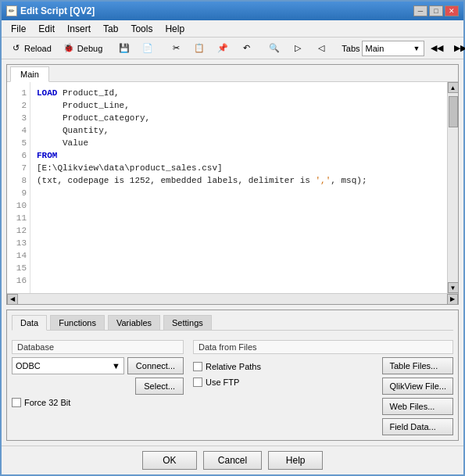  Describe the element at coordinates (141, 29) in the screenshot. I see `menu-tools: Tools` at that location.